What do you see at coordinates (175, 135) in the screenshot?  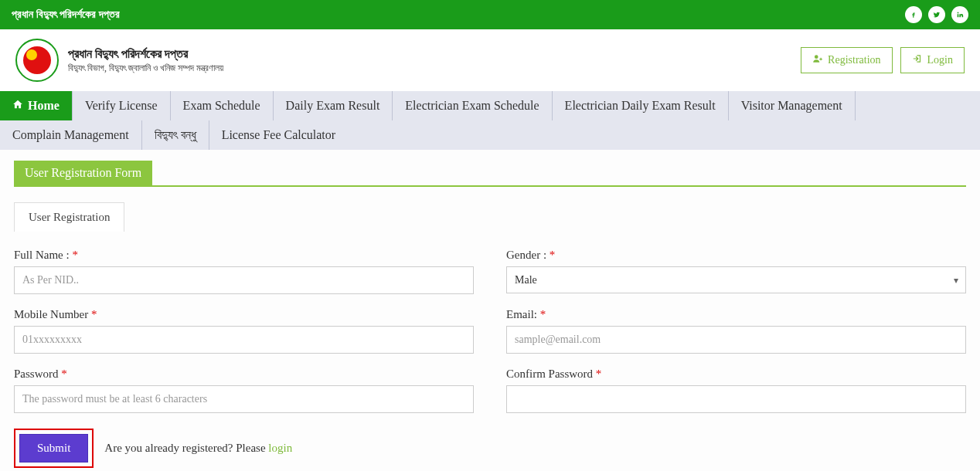 I see `nav-label: বিদ্যুৎ বন্ধু` at bounding box center [175, 135].